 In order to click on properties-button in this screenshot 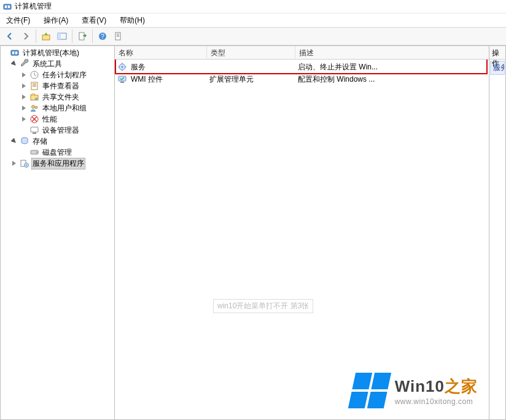, I will do `click(119, 36)`.